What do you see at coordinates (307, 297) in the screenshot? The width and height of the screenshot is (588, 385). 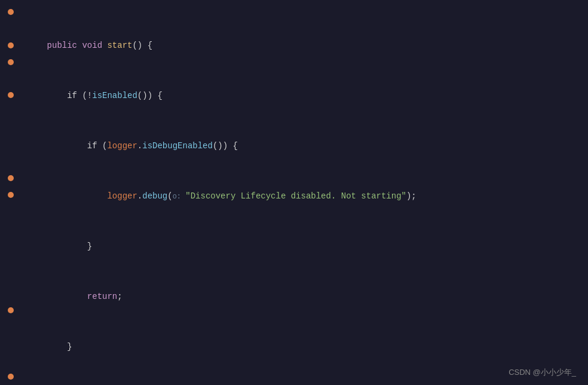 I see `code-line-6: return;` at bounding box center [307, 297].